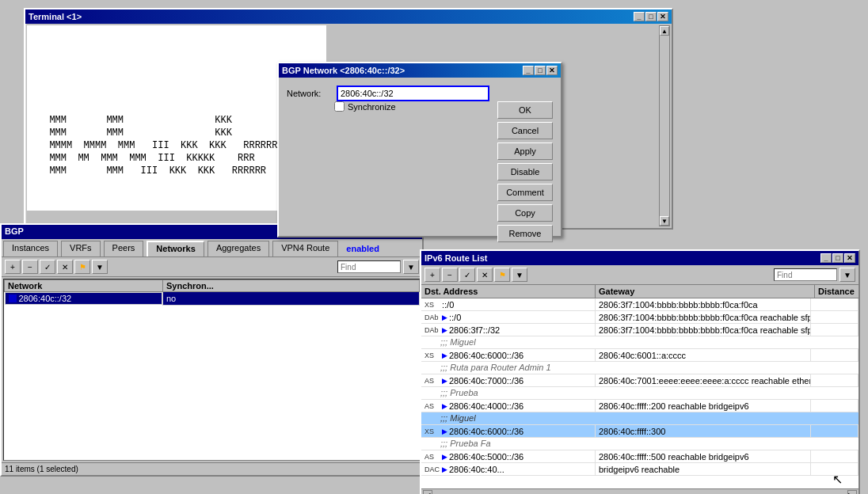  Describe the element at coordinates (432, 275) in the screenshot. I see `ipv6-add-button: +` at that location.